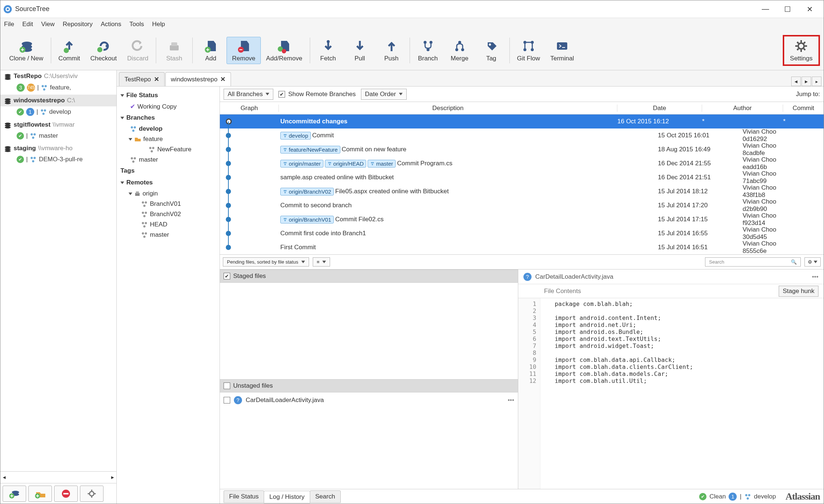 This screenshot has height=504, width=824. I want to click on fetch-button: Fetch, so click(328, 50).